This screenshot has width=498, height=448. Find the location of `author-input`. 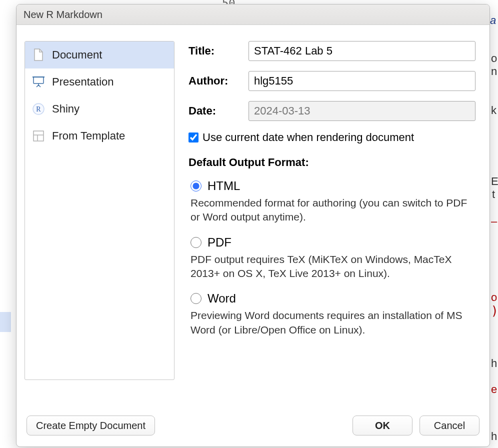

author-input is located at coordinates (362, 81).